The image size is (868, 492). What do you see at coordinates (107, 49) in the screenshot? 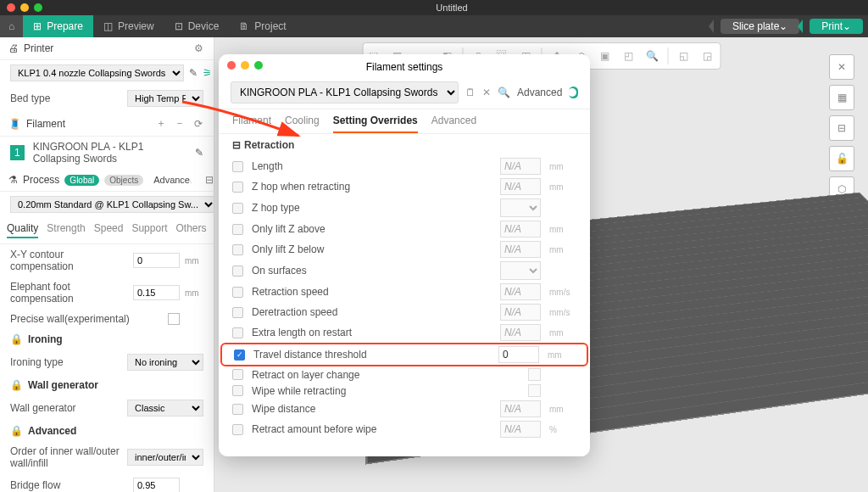
I see `printer-section-header: 🖨Printer ⚙` at bounding box center [107, 49].